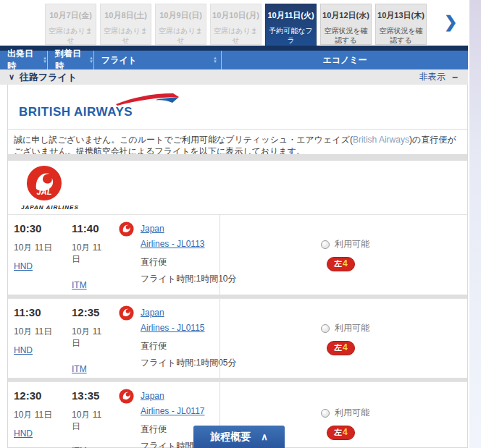 The image size is (481, 448). What do you see at coordinates (238, 157) in the screenshot?
I see `separator` at bounding box center [238, 157].